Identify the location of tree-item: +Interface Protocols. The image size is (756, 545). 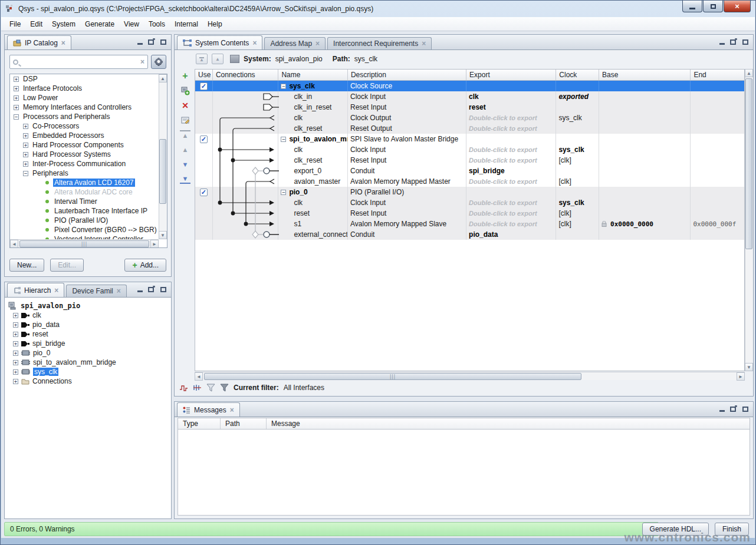
(88, 88).